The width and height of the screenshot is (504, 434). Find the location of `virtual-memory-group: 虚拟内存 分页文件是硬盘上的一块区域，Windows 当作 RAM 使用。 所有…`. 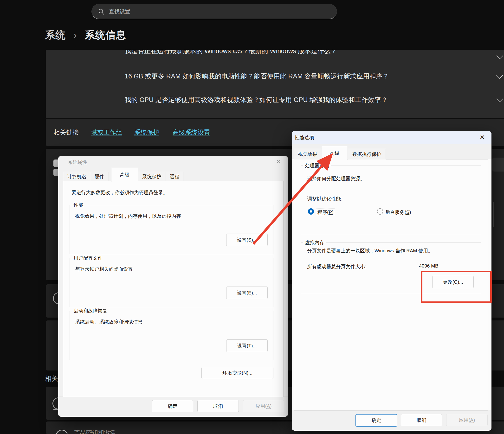

virtual-memory-group: 虚拟内存 分页文件是硬盘上的一块区域，Windows 当作 RAM 使用。 所有… is located at coordinates (391, 268).